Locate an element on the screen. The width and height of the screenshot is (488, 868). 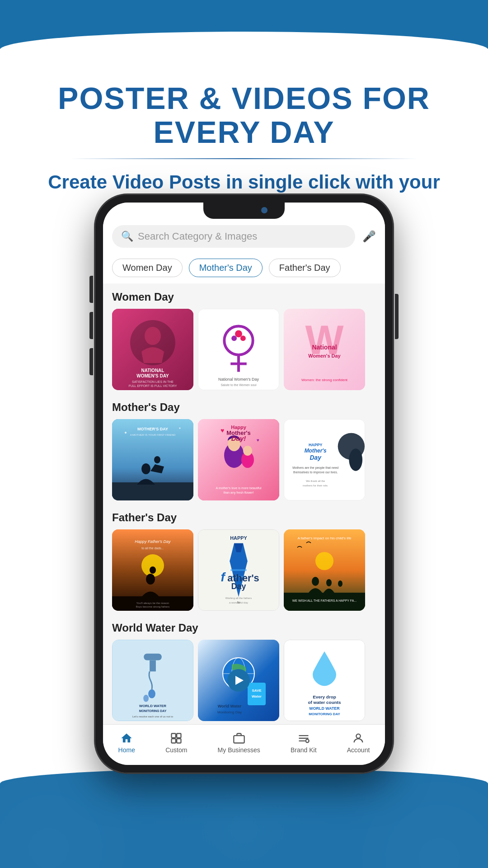
svg-text: Women: the strong confident is located at coordinates (324, 380).